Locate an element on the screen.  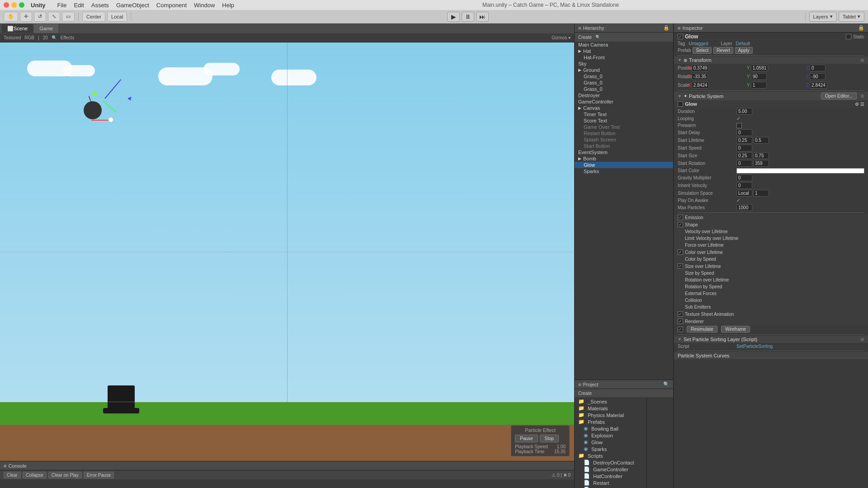
sub-emitters-section: Sub Emitters is located at coordinates (771, 307).